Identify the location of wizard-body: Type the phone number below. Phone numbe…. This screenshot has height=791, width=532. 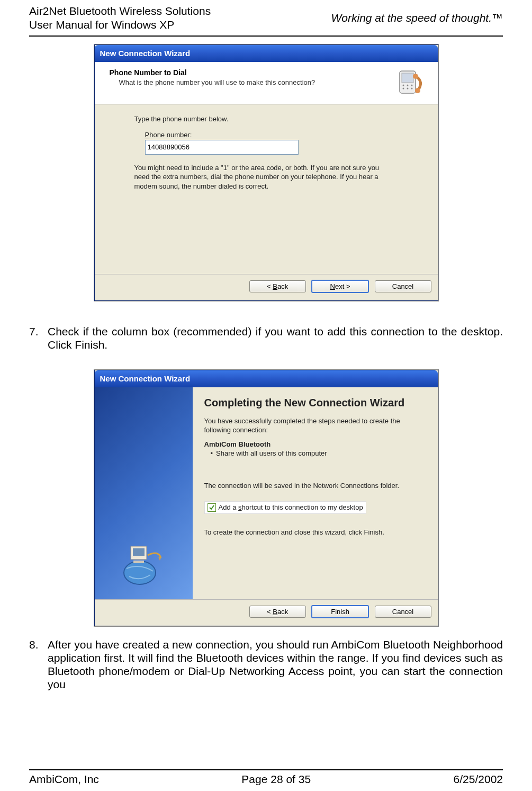
(266, 189).